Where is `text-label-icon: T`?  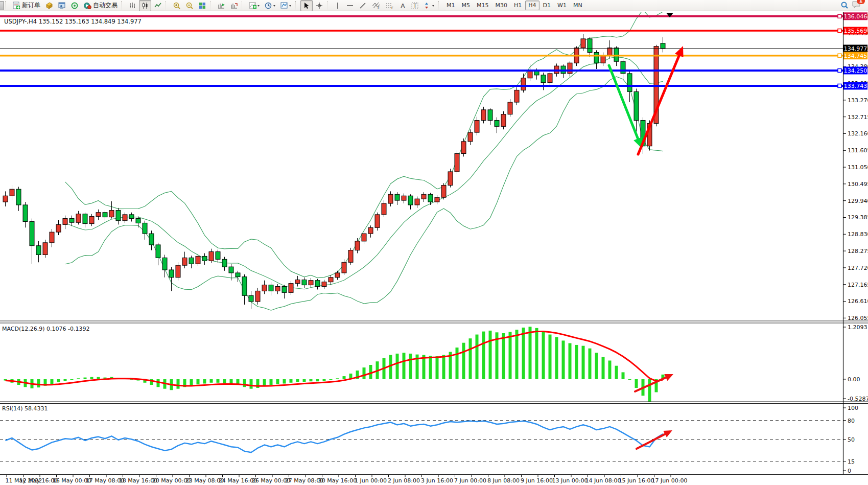 text-label-icon: T is located at coordinates (415, 6).